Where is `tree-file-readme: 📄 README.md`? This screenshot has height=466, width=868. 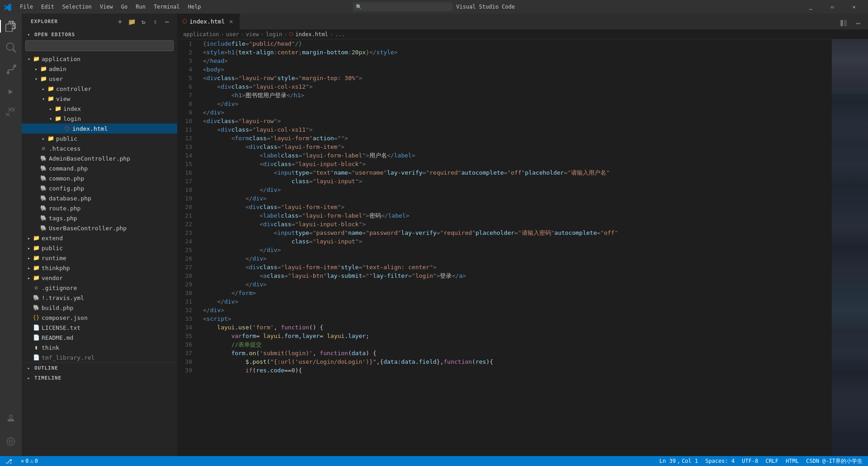
tree-file-readme: 📄 README.md is located at coordinates (99, 338).